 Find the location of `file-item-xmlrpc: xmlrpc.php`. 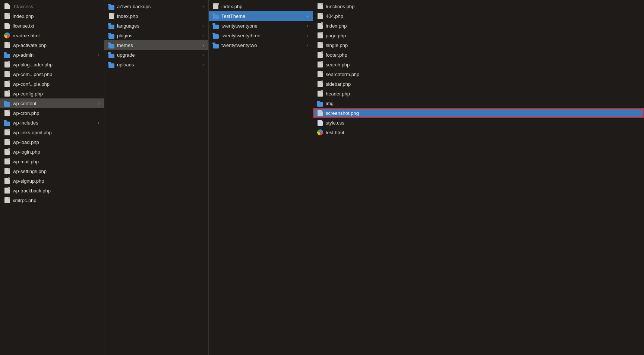

file-item-xmlrpc: xmlrpc.php is located at coordinates (52, 200).